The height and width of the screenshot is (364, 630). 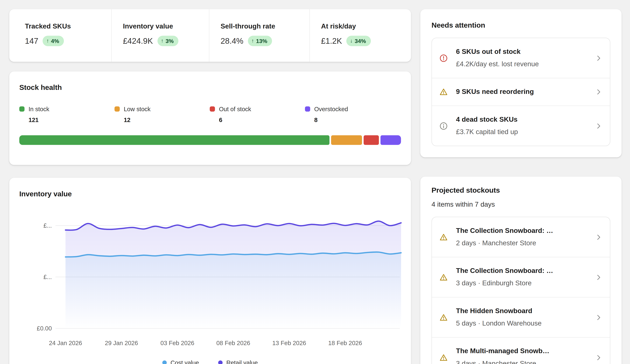 I want to click on kpi-delta-value: 4%, so click(x=55, y=41).